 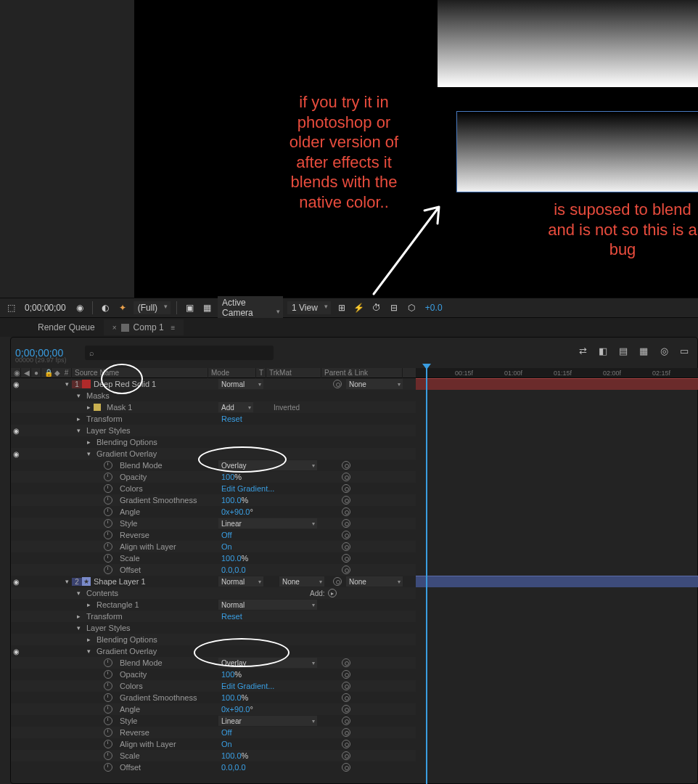 What do you see at coordinates (152, 308) in the screenshot?
I see `resolution-dropdown: (Full)` at bounding box center [152, 308].